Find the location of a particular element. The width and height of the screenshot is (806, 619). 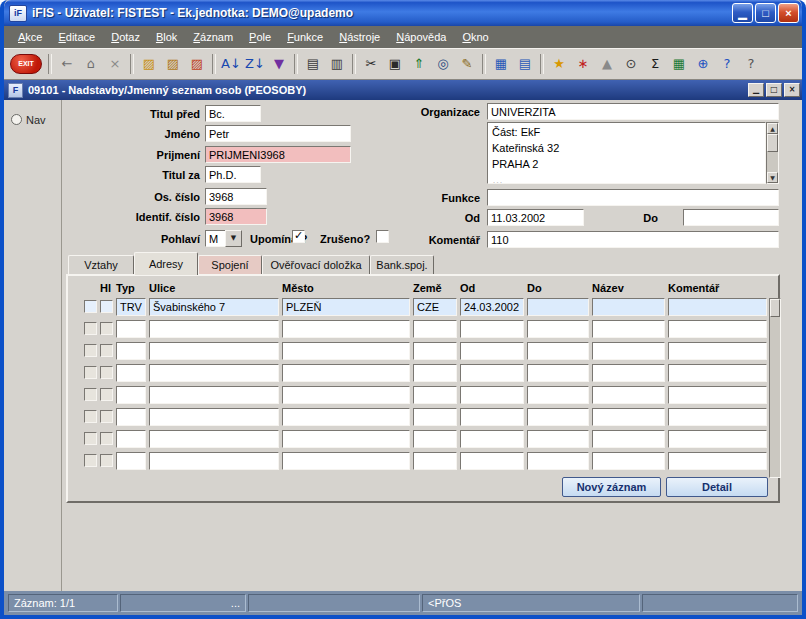

sort-desc-icon: Z↓ is located at coordinates (255, 64).